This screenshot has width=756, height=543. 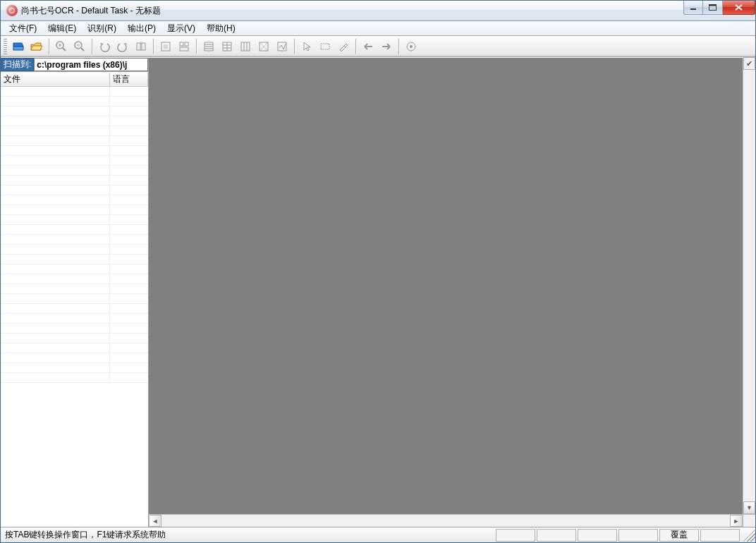 What do you see at coordinates (264, 47) in the screenshot?
I see `layout4-button` at bounding box center [264, 47].